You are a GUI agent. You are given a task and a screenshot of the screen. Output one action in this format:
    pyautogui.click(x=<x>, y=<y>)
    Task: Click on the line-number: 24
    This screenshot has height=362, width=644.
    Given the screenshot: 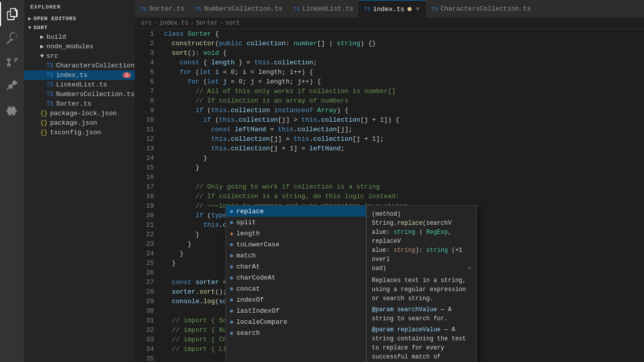 What is the action you would take?
    pyautogui.click(x=144, y=253)
    